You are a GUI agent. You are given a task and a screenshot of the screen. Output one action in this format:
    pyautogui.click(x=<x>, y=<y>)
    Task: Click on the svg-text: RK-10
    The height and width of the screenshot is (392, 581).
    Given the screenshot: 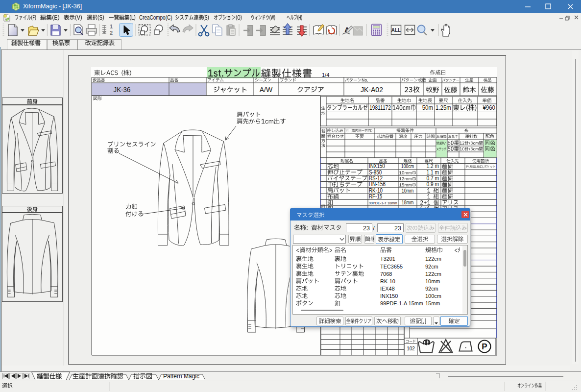 What is the action you would take?
    pyautogui.click(x=388, y=281)
    